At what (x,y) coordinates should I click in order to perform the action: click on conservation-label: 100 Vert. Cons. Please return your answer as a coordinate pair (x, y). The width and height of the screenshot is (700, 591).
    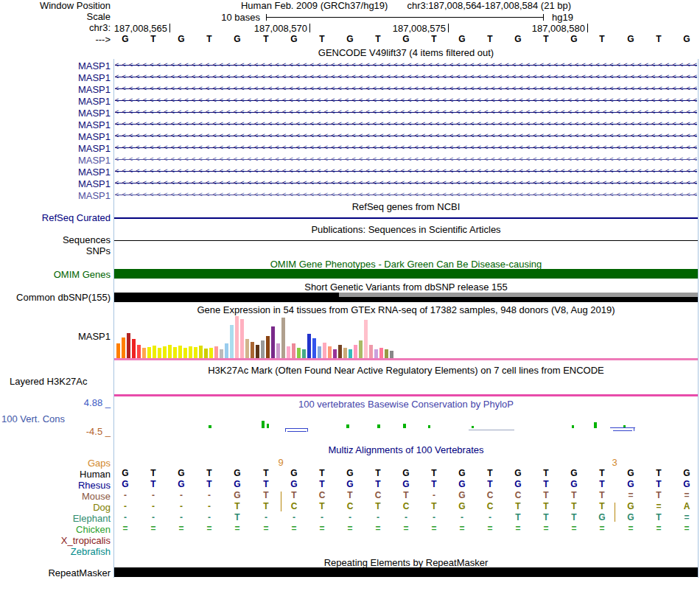
    Looking at the image, I should click on (33, 419).